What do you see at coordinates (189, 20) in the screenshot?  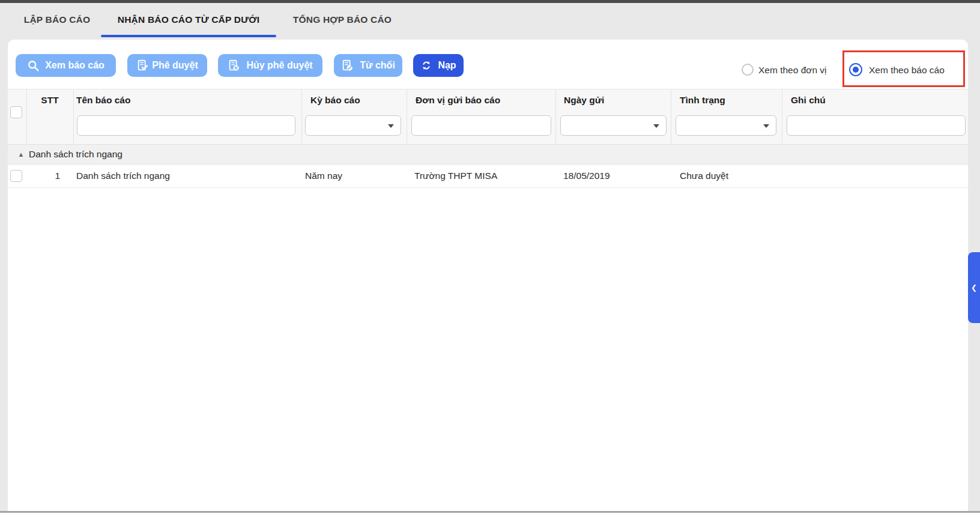 I see `tab-nhan-bao-cao-tu-cap-duoi: NHẬN BÁO CÁO TỪ CẤP DƯỚI` at bounding box center [189, 20].